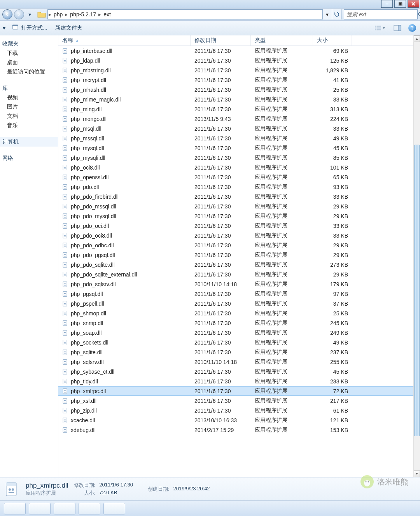 This screenshot has height=516, width=420. I want to click on file-size: 85 KB, so click(332, 158).